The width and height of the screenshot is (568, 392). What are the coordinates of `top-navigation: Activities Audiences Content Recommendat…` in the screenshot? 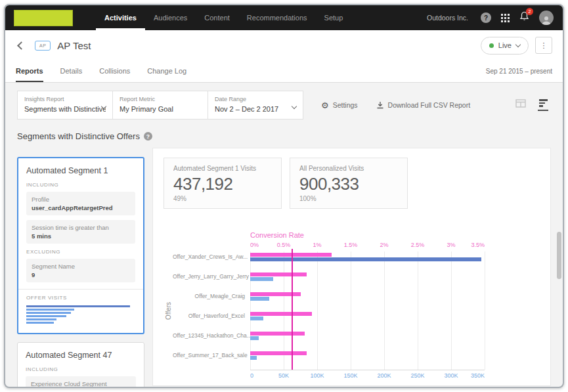 It's located at (284, 18).